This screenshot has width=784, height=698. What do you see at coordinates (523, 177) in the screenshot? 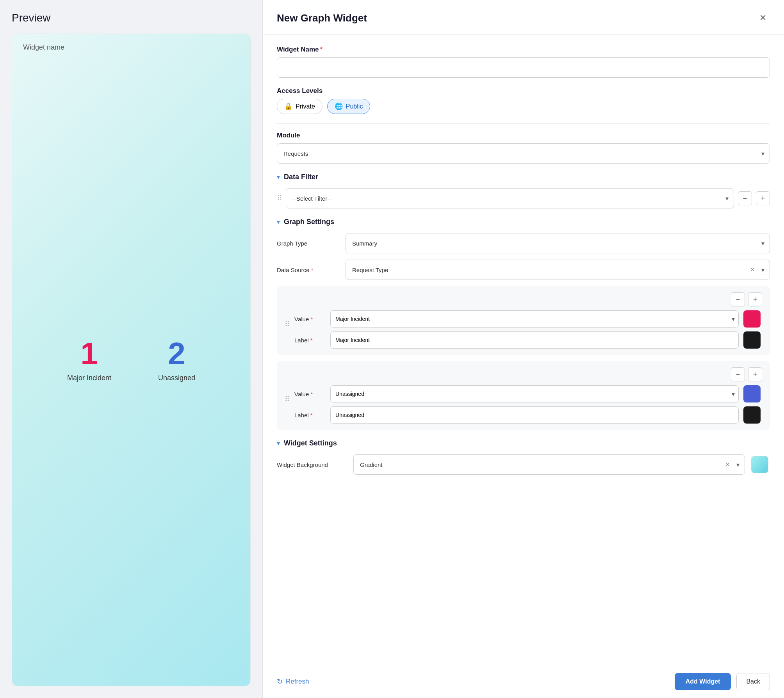
I see `data-filter-header: ▾ Data Filter` at bounding box center [523, 177].